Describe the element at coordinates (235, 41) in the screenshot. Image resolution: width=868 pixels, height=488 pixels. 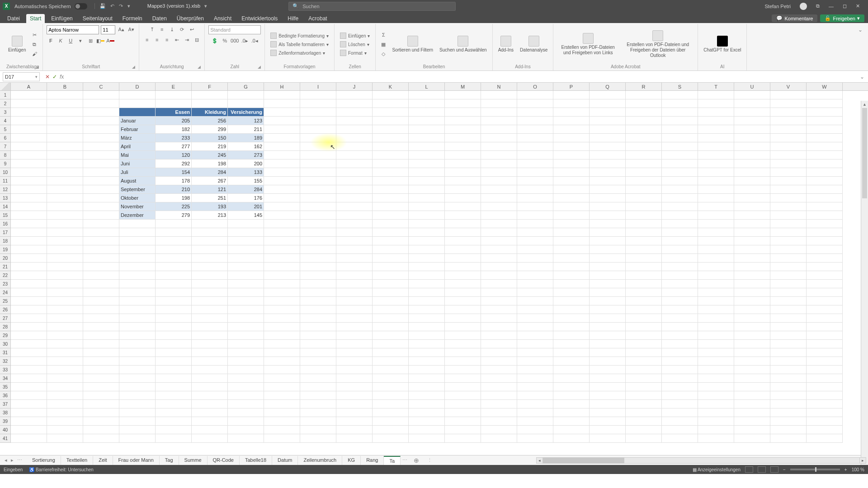
I see `thousands-icon: 000` at that location.